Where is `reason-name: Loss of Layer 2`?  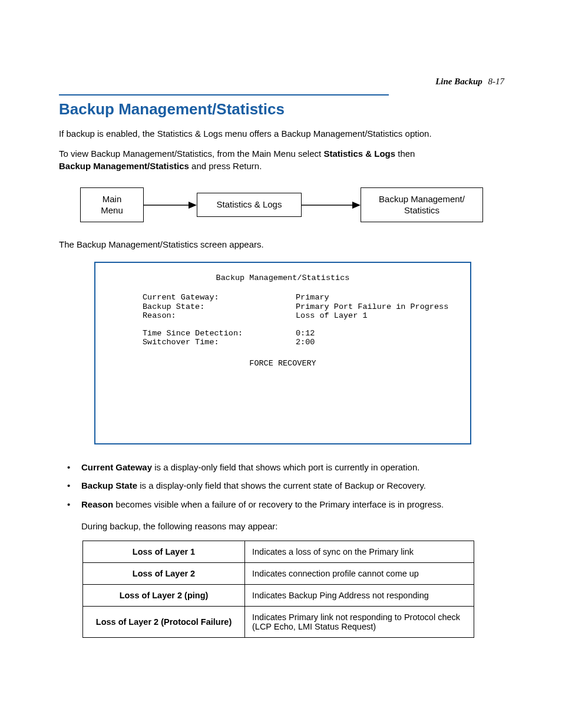
reason-name: Loss of Layer 2 is located at coordinates (164, 573).